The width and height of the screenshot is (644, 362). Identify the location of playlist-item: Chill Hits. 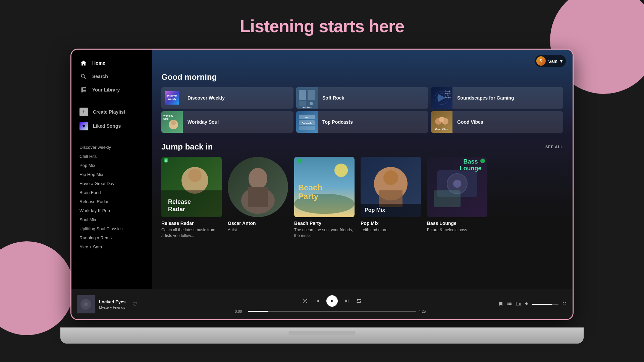
(112, 156).